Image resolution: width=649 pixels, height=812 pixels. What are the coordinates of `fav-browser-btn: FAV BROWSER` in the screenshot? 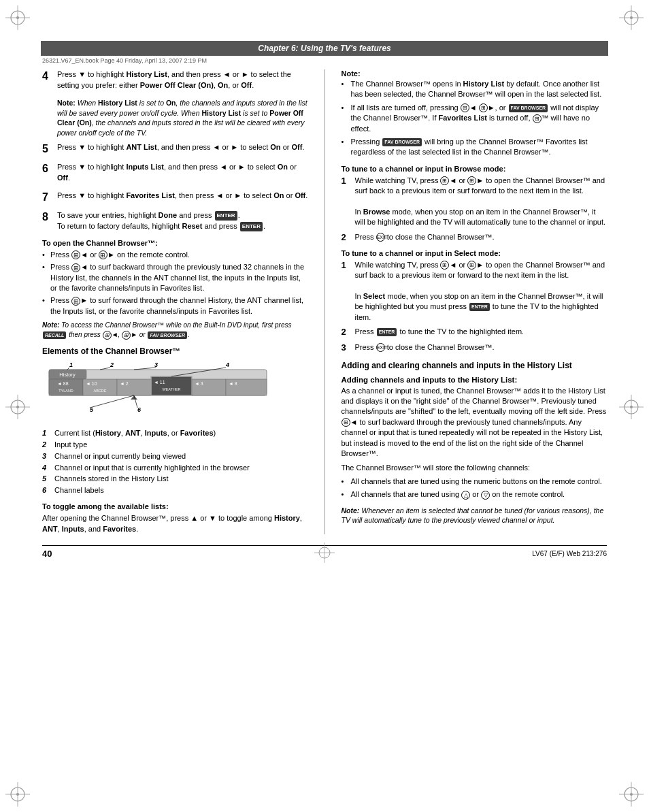 It's located at (167, 336).